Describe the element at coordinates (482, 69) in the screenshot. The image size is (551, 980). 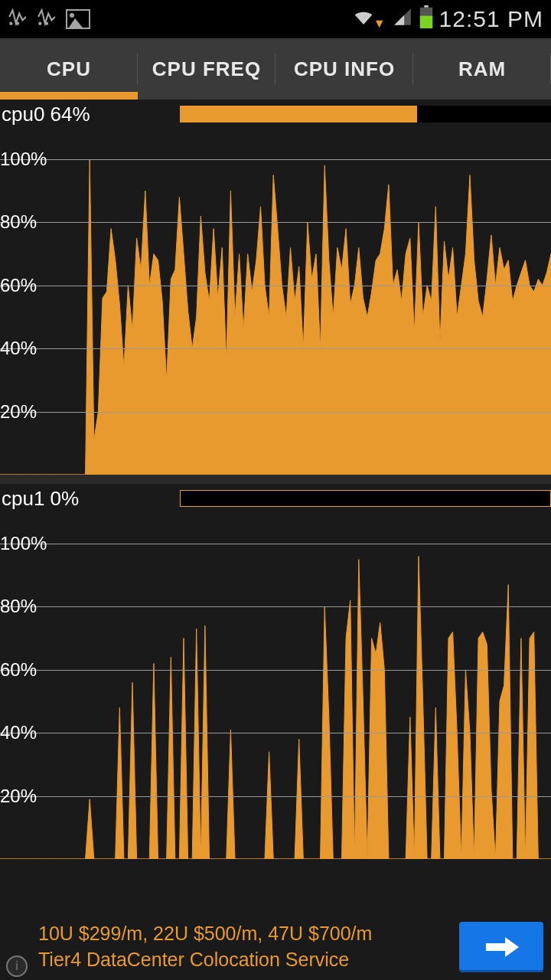
I see `tab-ram: RAM` at that location.